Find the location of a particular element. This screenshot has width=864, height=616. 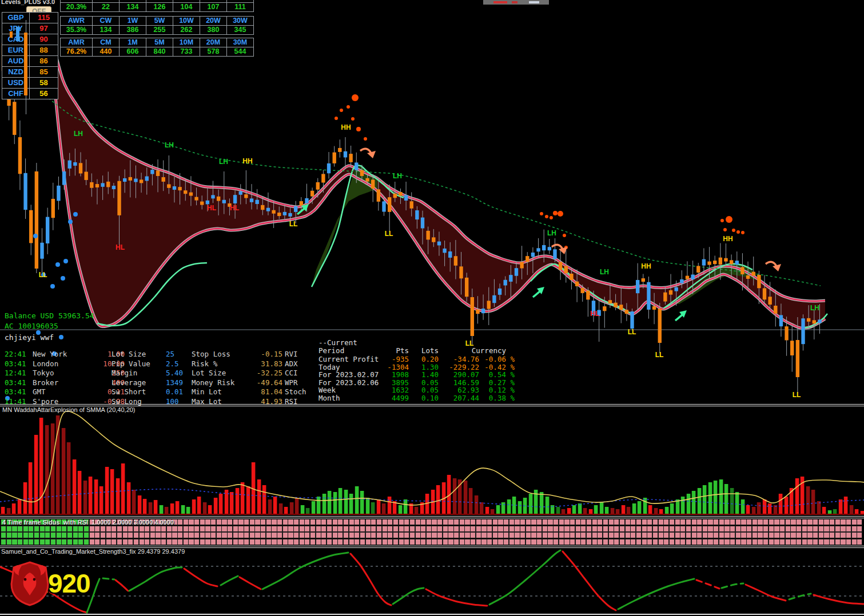

market-strength-subwindow is located at coordinates (432, 581).